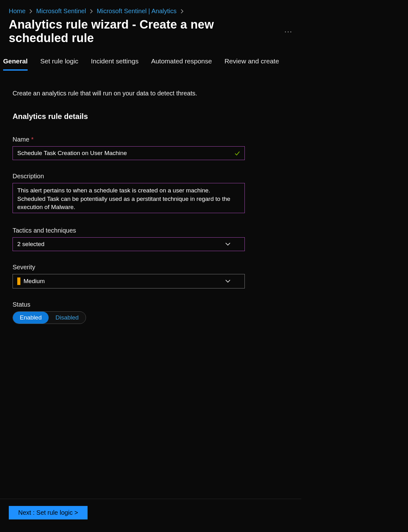 This screenshot has height=532, width=408. What do you see at coordinates (21, 304) in the screenshot?
I see `status-label: Status` at bounding box center [21, 304].